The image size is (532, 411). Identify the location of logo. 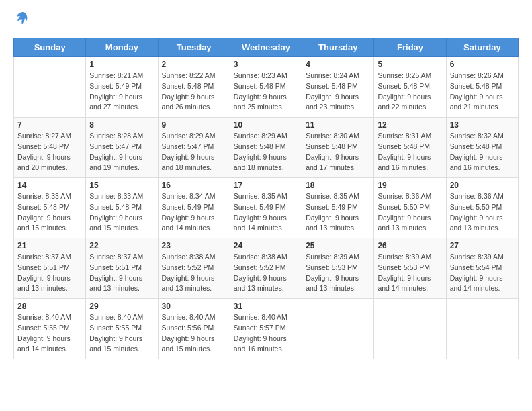
(22, 22).